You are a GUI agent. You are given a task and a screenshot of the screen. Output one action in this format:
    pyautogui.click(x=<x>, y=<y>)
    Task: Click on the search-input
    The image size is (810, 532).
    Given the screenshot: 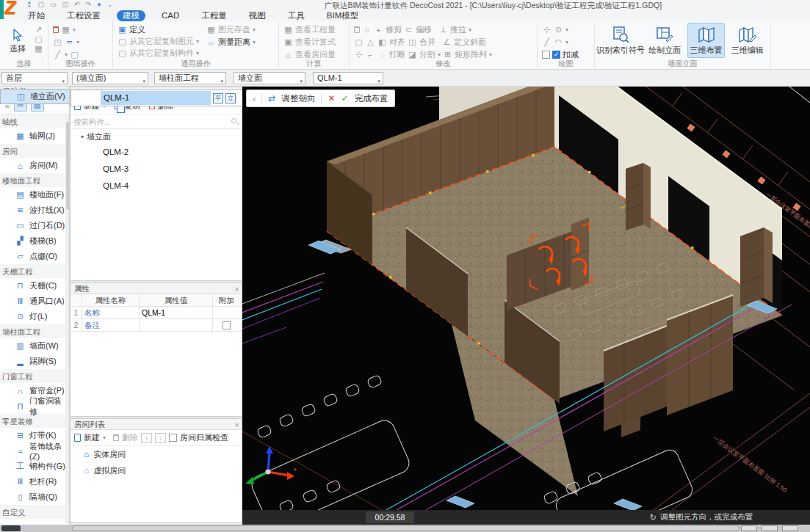 What is the action you would take?
    pyautogui.click(x=156, y=122)
    